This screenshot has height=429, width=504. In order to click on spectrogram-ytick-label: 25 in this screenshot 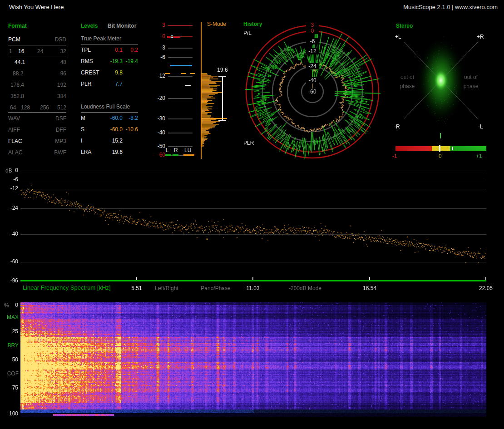, I will do `click(9, 331)`.